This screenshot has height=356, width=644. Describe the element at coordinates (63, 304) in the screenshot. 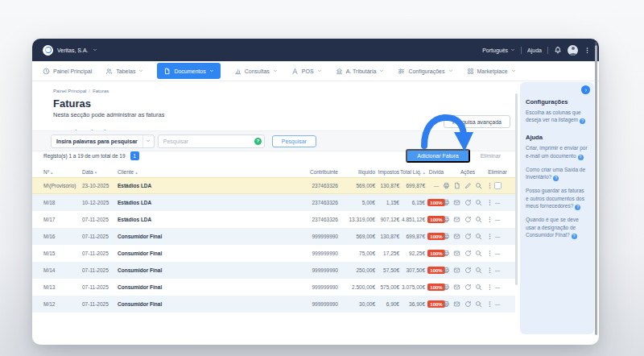

I see `cell-numero: M/12` at that location.